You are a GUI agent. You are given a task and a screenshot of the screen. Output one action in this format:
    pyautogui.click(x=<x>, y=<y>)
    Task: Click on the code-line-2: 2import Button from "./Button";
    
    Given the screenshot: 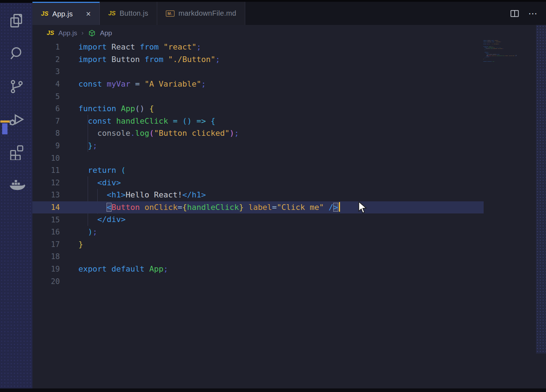 What is the action you would take?
    pyautogui.click(x=289, y=60)
    